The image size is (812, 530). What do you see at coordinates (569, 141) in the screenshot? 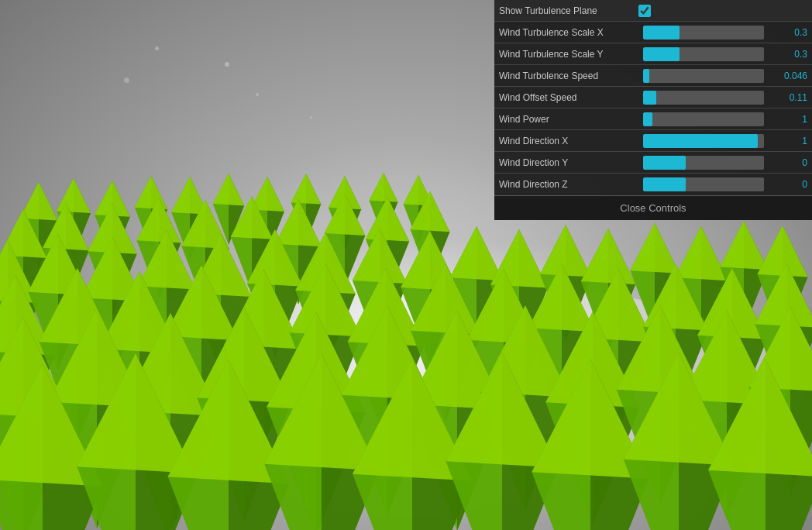
I see `slider-label-5: Wind Direction X` at bounding box center [569, 141].